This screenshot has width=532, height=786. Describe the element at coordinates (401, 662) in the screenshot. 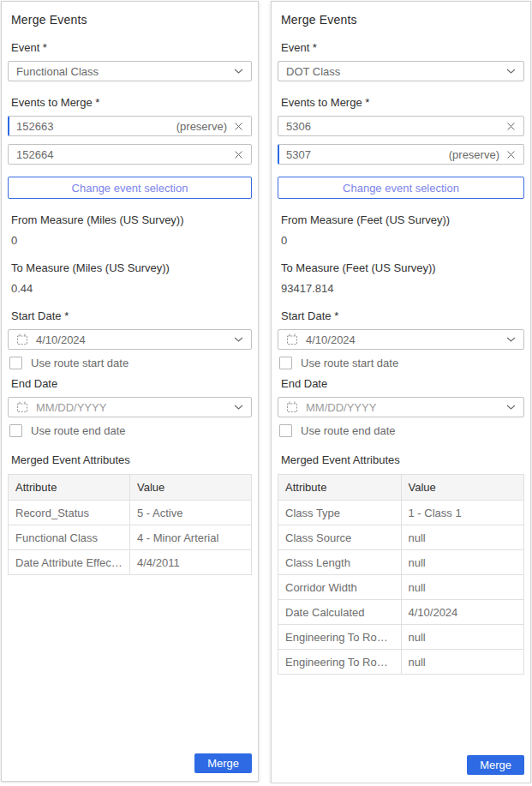

I see `table-row: Engineering To Route ... null` at that location.